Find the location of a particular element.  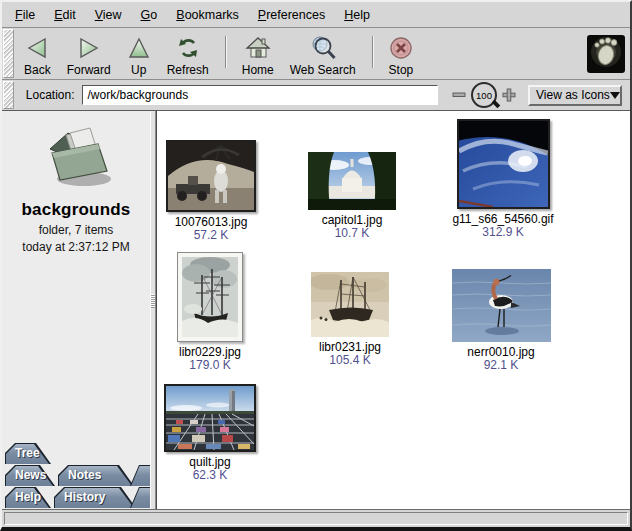

thumbnail-earth-from-space is located at coordinates (504, 164).